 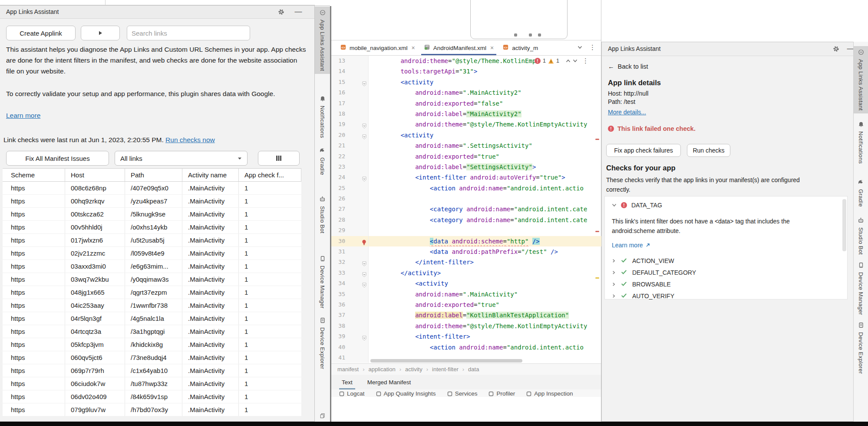 What do you see at coordinates (413, 48) in the screenshot?
I see `close-icon: ×` at bounding box center [413, 48].